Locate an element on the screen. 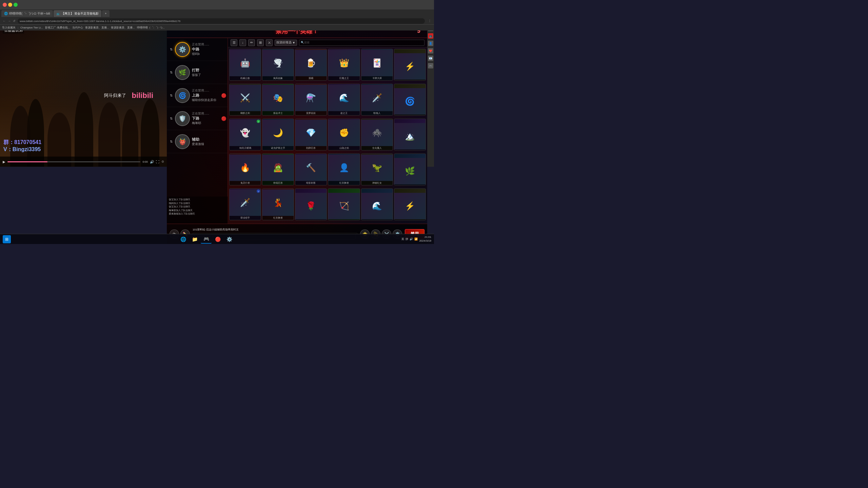  champion-cell-10: 🗡️ 牧魂人 is located at coordinates (377, 100).